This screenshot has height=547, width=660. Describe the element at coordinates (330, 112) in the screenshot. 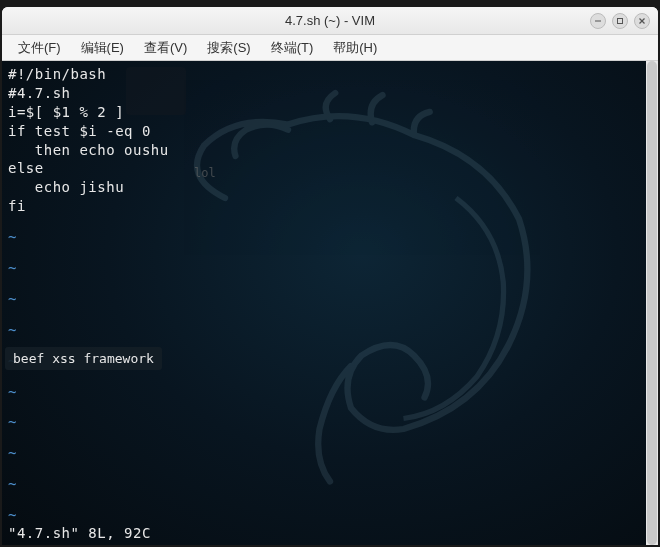

I see `code-line: i=$[ $1 % 2 ]` at that location.